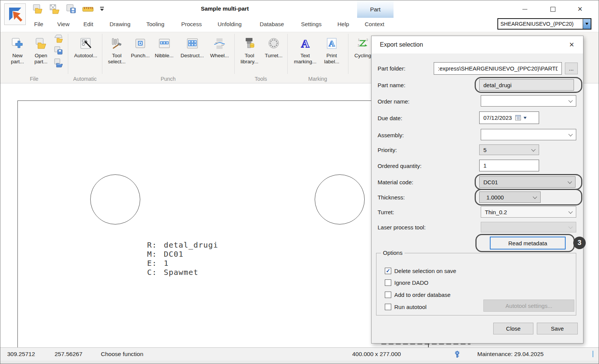 This screenshot has height=364, width=599. I want to click on maximize-button, so click(553, 9).